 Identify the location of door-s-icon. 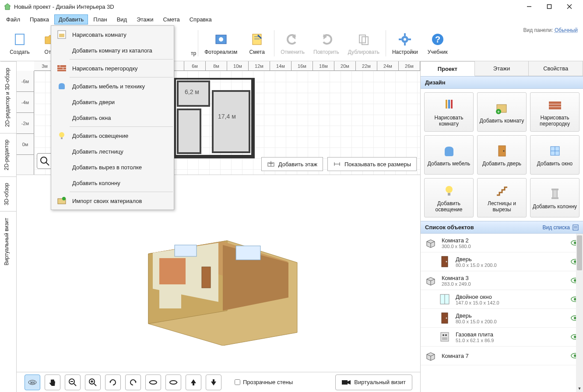
(445, 262).